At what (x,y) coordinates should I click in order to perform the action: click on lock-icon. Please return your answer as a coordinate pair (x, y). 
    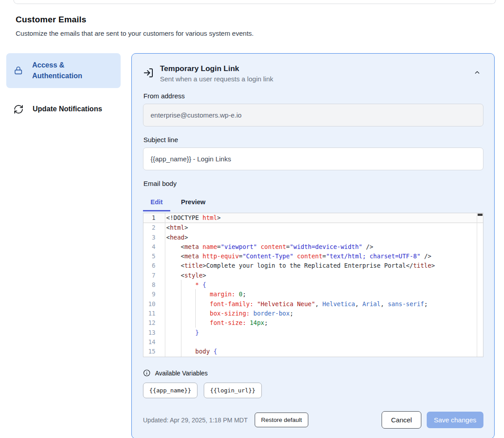
    Looking at the image, I should click on (18, 71).